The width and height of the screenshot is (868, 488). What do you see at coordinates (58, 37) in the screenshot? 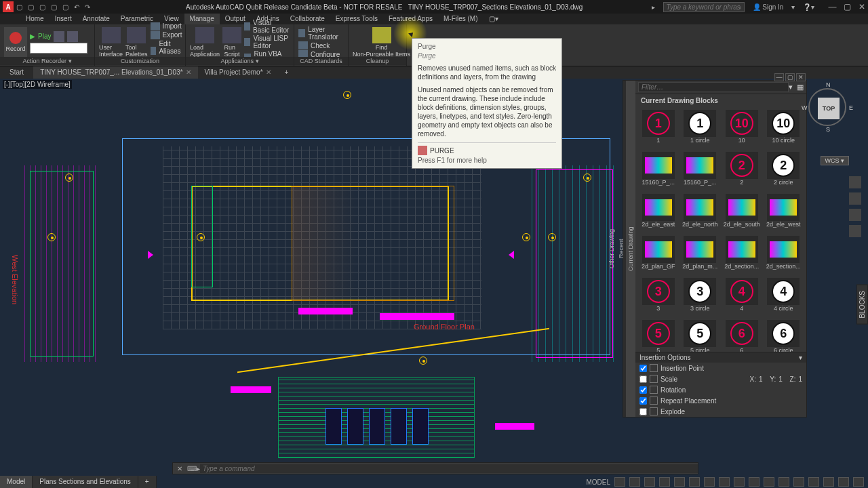
I see `play-button: ▶ Play` at bounding box center [58, 37].